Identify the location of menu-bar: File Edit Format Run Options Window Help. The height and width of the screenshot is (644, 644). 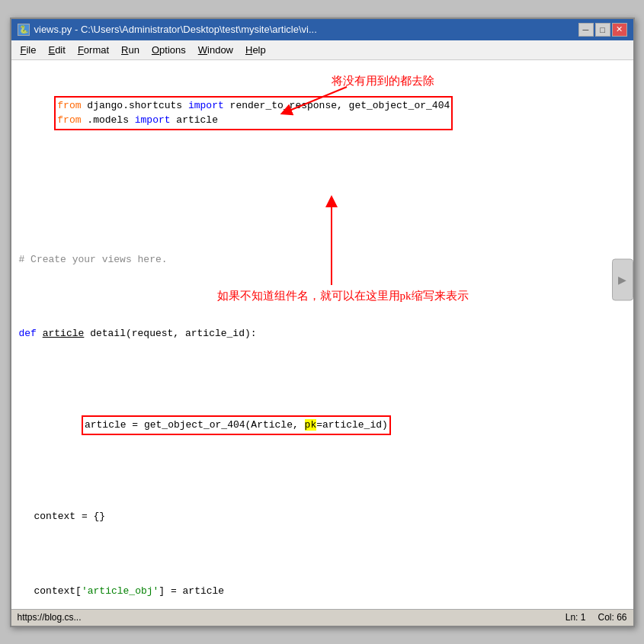
(322, 50).